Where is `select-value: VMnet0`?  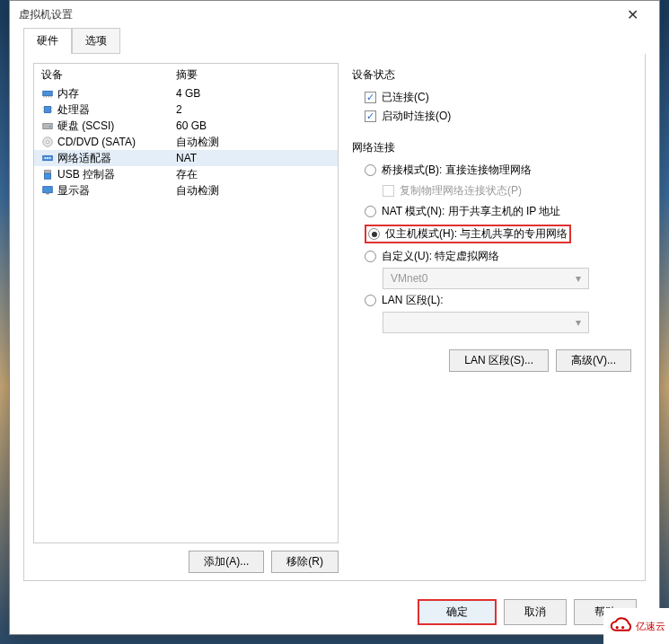
select-value: VMnet0 is located at coordinates (409, 278).